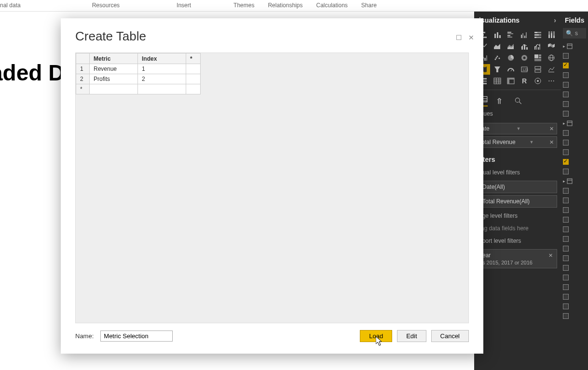 The image size is (588, 370). What do you see at coordinates (114, 69) in the screenshot?
I see `cell-metric: Revenue` at bounding box center [114, 69].